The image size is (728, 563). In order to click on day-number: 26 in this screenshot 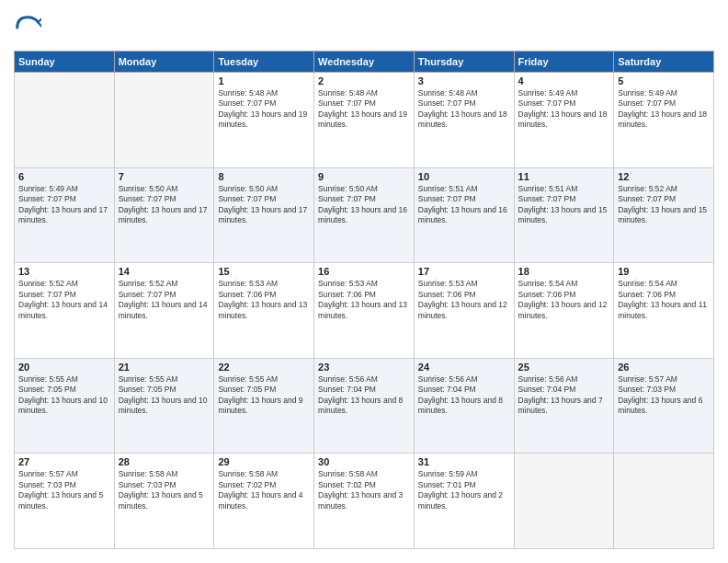, I will do `click(664, 367)`.